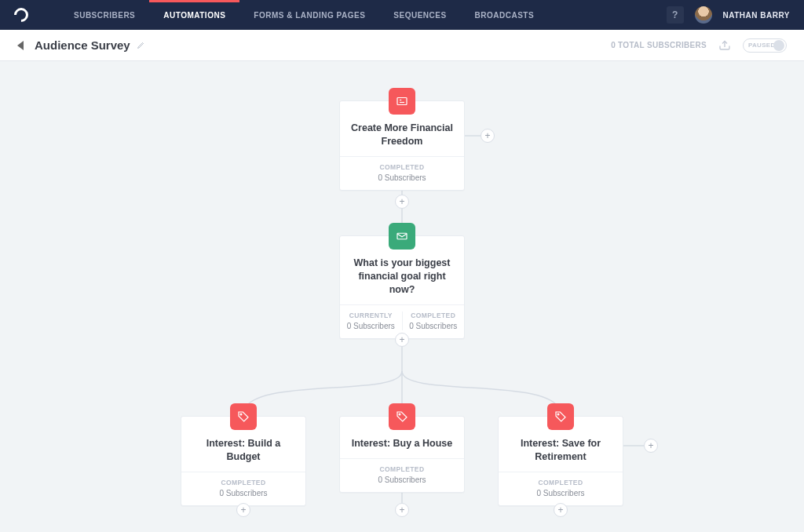 This screenshot has width=804, height=532. What do you see at coordinates (402, 236) in the screenshot?
I see `email-icon` at bounding box center [402, 236].